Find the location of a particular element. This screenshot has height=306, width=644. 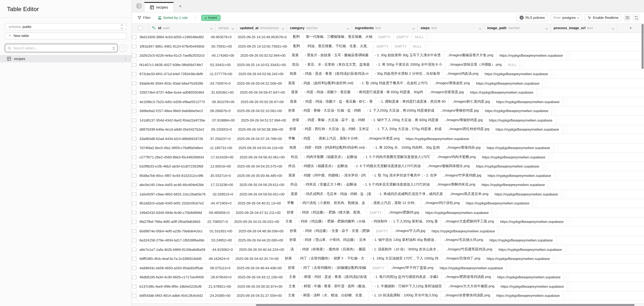

cell-updated_at: 2025-09-26 04:51:57.994+00 is located at coordinates (264, 120).